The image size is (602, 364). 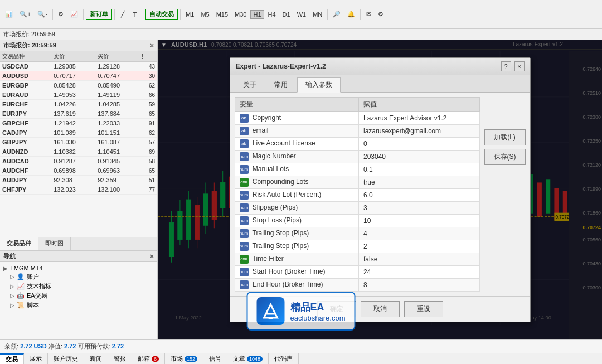 I want to click on tab-display: 展示, so click(x=36, y=359).